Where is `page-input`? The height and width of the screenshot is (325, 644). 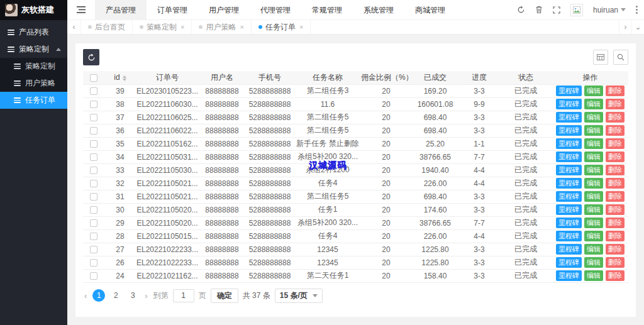 page-input is located at coordinates (184, 295).